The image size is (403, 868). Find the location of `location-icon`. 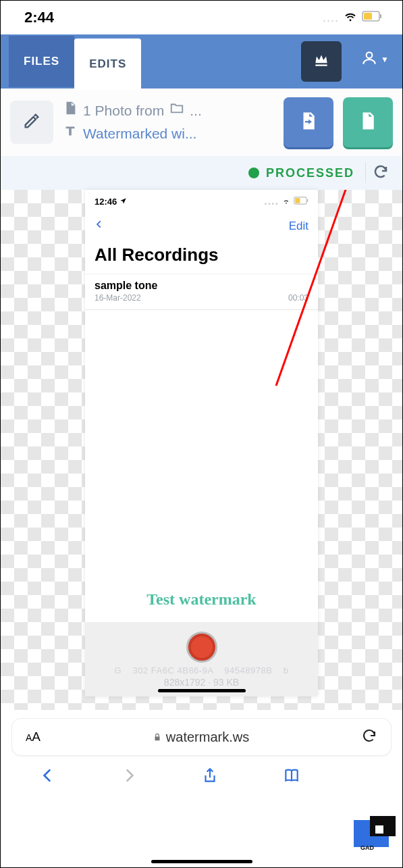

location-icon is located at coordinates (123, 201).